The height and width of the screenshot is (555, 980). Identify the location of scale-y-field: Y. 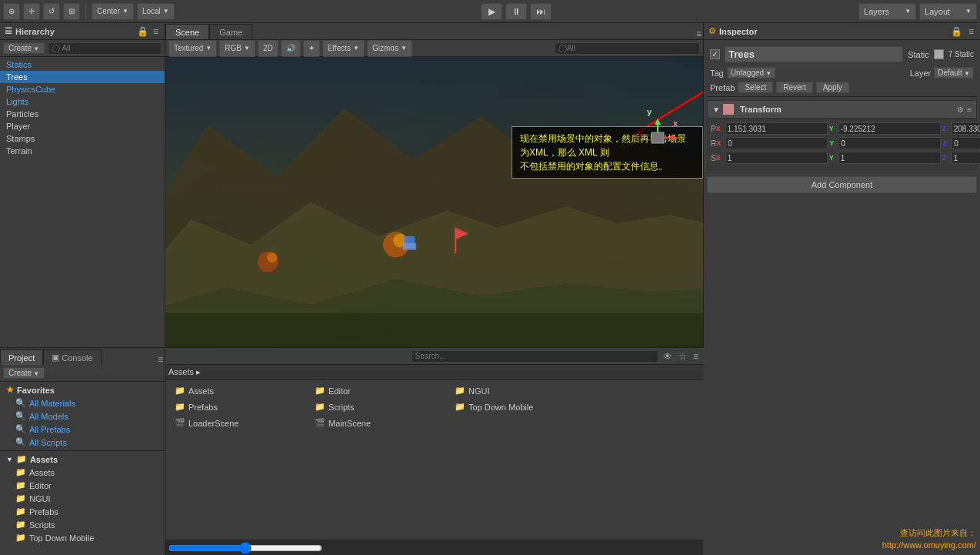
(885, 158).